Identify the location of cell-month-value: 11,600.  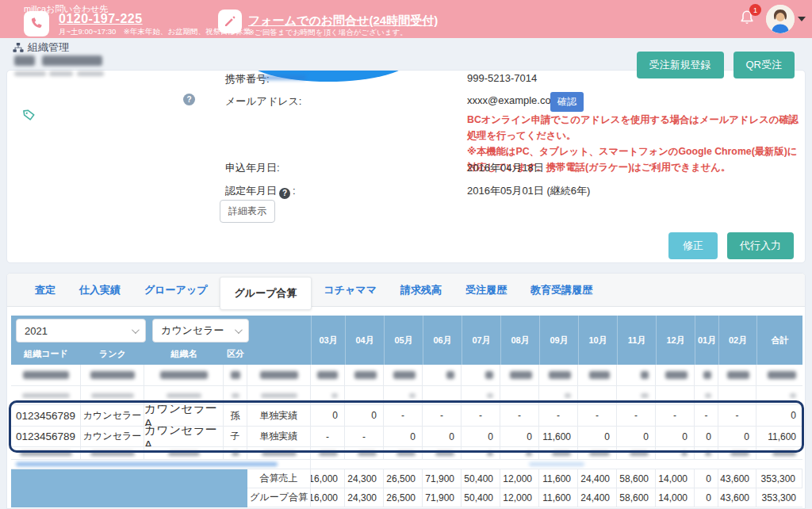
(558, 437).